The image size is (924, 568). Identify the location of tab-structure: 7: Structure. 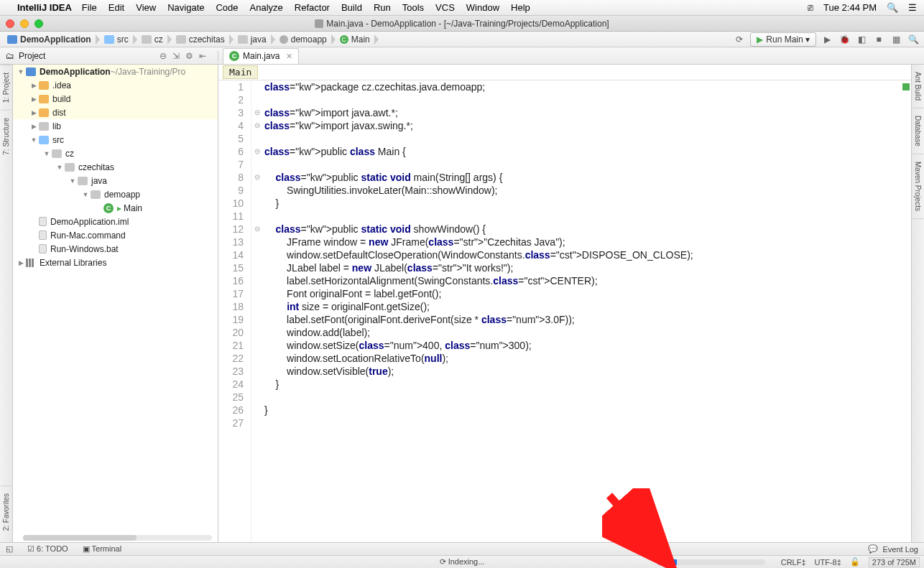
(6, 136).